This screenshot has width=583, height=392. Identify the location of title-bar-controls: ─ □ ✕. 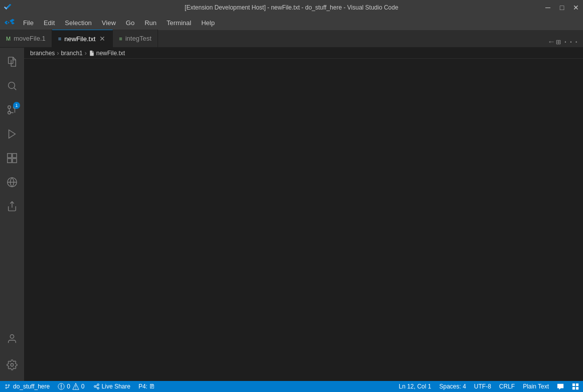
(562, 8).